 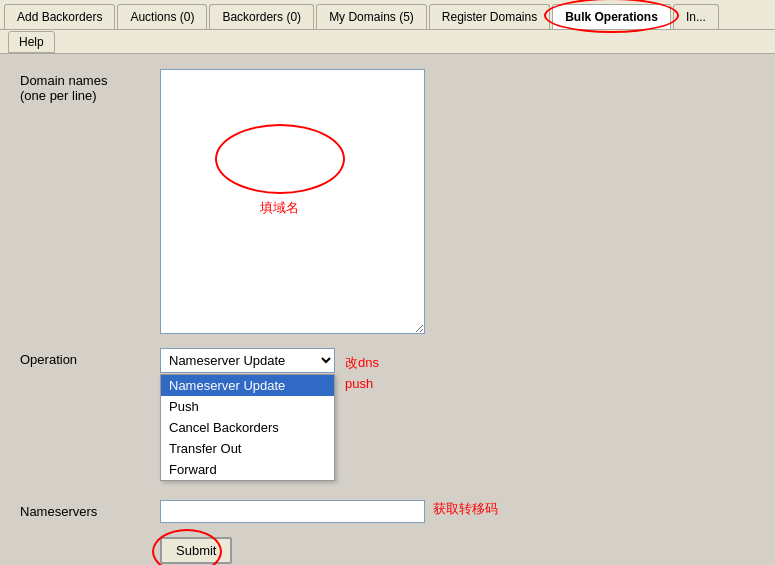 I want to click on domain-hint: 填域名, so click(x=280, y=208).